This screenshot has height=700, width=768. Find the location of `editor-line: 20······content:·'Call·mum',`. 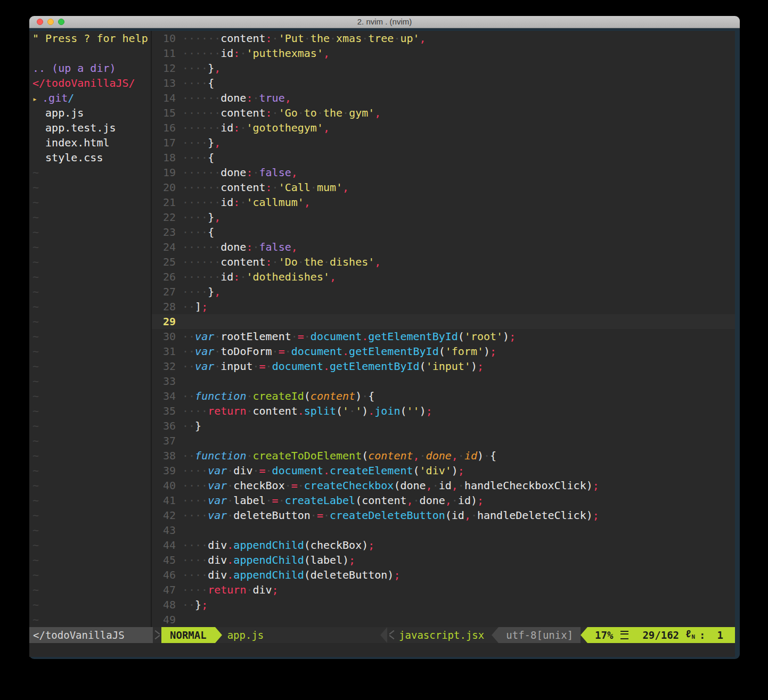

editor-line: 20······content:·'Call·mum', is located at coordinates (443, 187).